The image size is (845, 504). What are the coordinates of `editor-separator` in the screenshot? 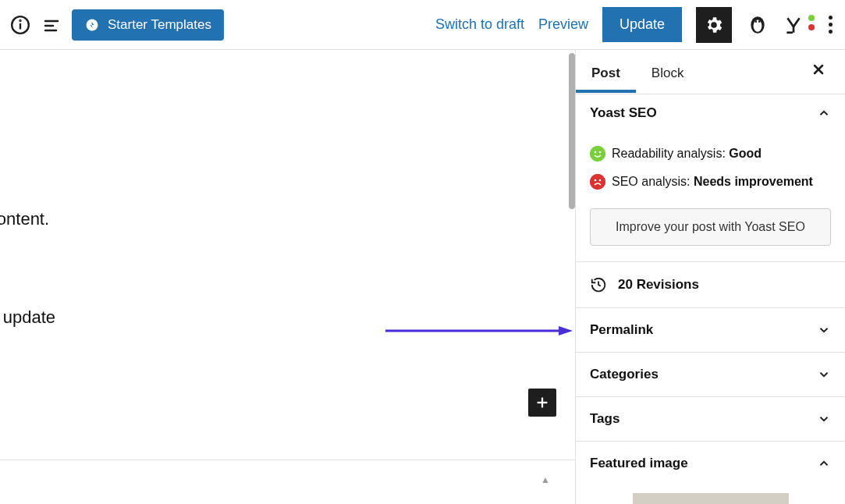 It's located at (287, 460).